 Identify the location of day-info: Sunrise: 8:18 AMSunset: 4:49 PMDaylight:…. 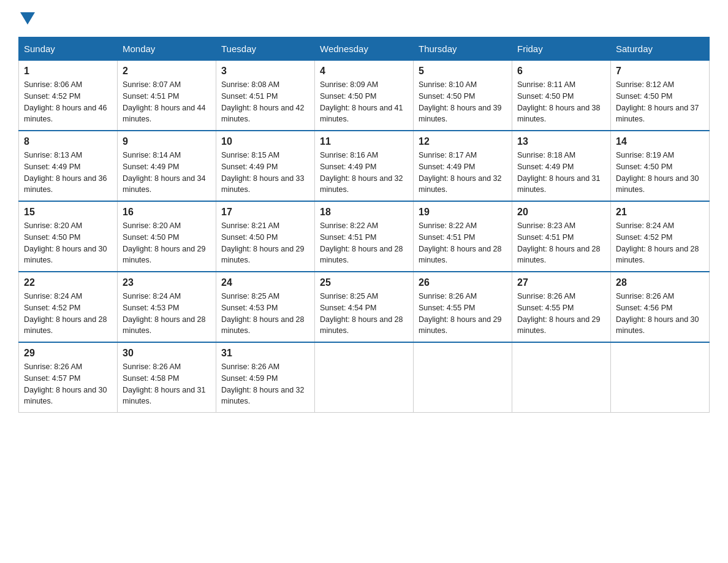
(561, 173).